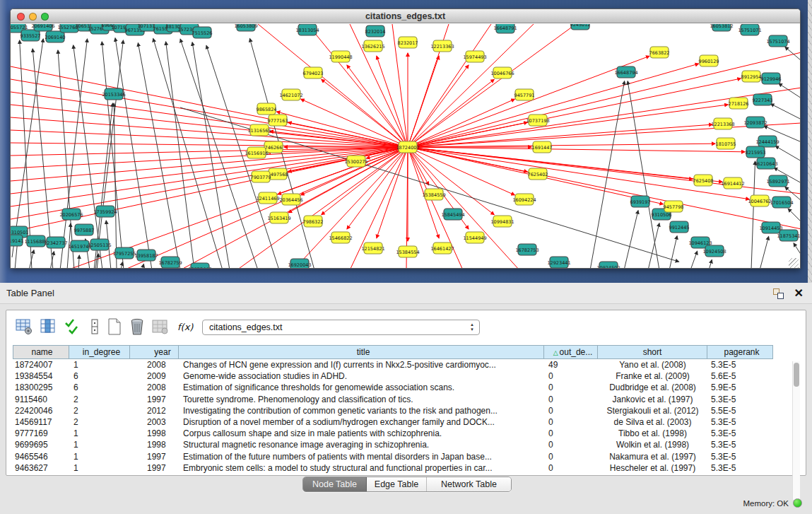 This screenshot has height=514, width=812. What do you see at coordinates (653, 433) in the screenshot?
I see `cell-short: Tibbo et al. (1998)` at bounding box center [653, 433].